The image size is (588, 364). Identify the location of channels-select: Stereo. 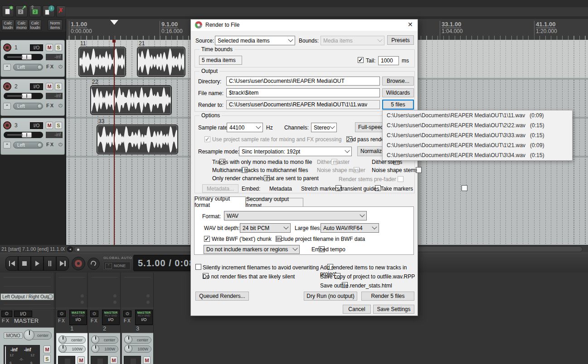
(324, 128).